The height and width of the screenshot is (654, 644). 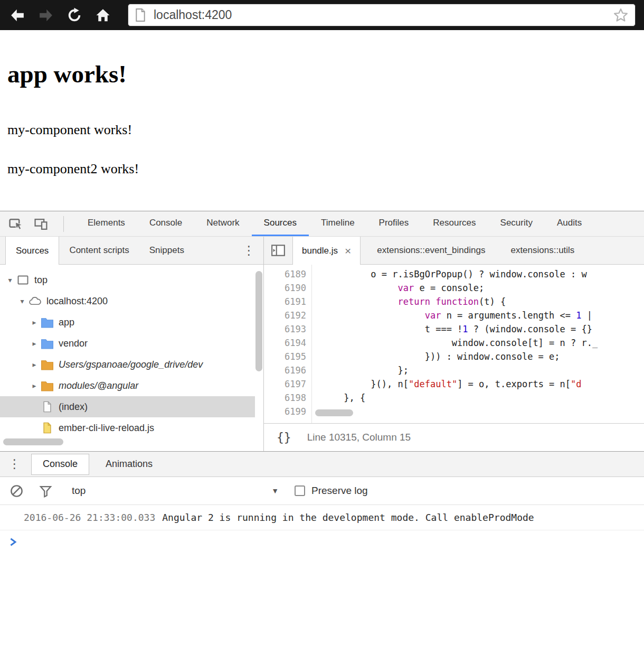 What do you see at coordinates (288, 302) in the screenshot?
I see `line-number: 6191` at bounding box center [288, 302].